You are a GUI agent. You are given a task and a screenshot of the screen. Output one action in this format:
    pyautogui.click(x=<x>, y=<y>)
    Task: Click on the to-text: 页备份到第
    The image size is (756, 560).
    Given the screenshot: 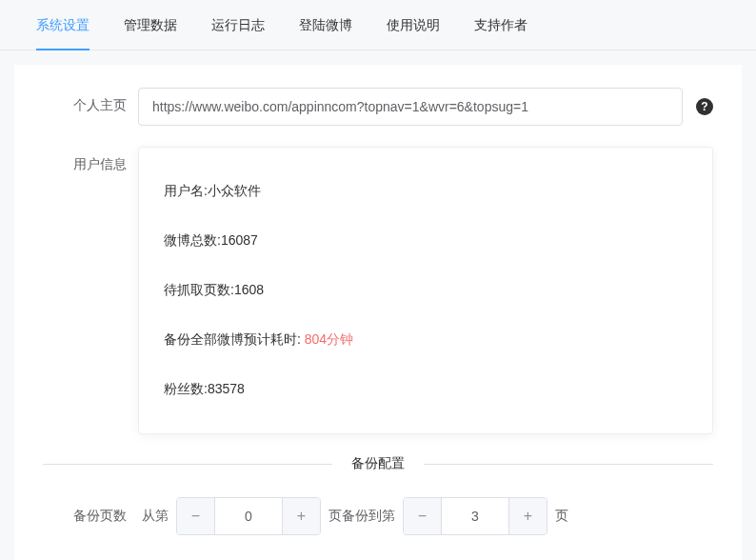 What is the action you would take?
    pyautogui.click(x=362, y=516)
    